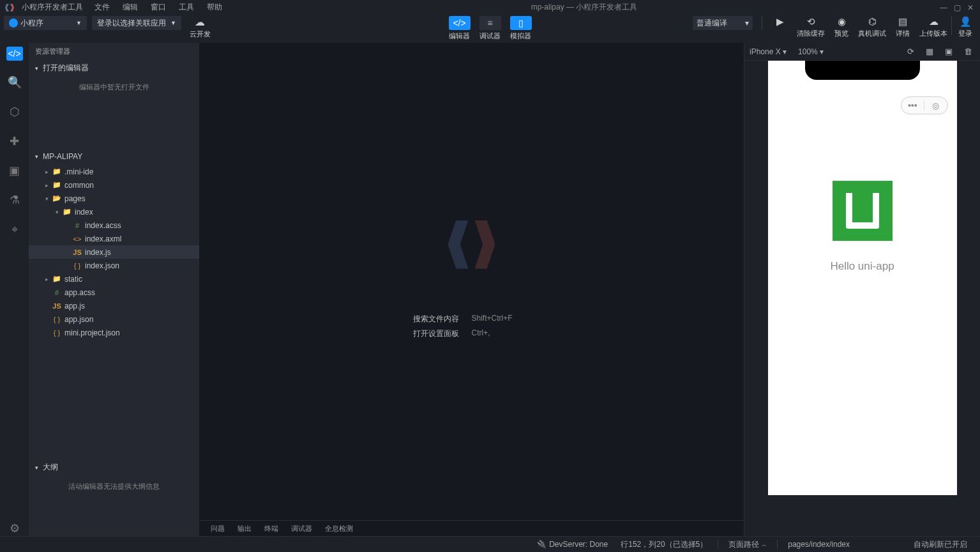  What do you see at coordinates (15, 171) in the screenshot?
I see `panel-tab-icon: ▣` at bounding box center [15, 171].